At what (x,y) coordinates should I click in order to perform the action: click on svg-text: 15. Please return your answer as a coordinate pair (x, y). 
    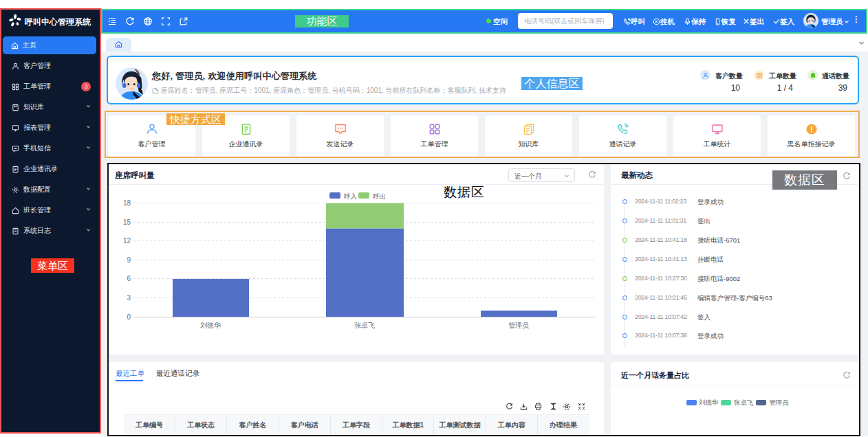
    Looking at the image, I should click on (127, 223).